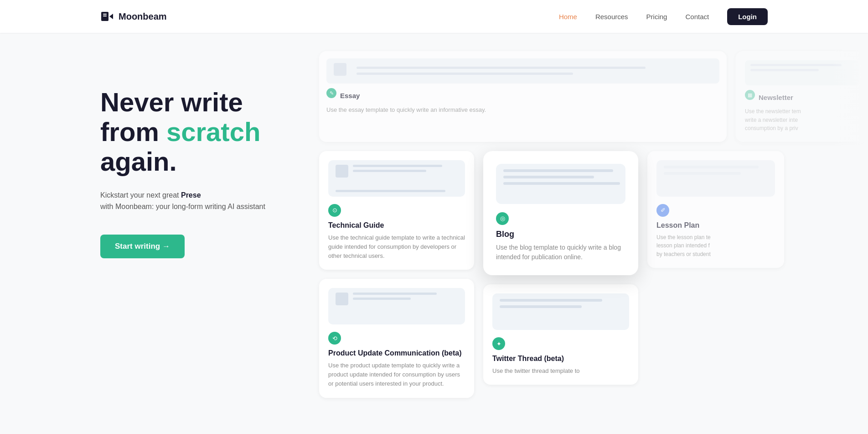  Describe the element at coordinates (716, 225) in the screenshot. I see `lesson-plan-title: Lesson Plan` at that location.